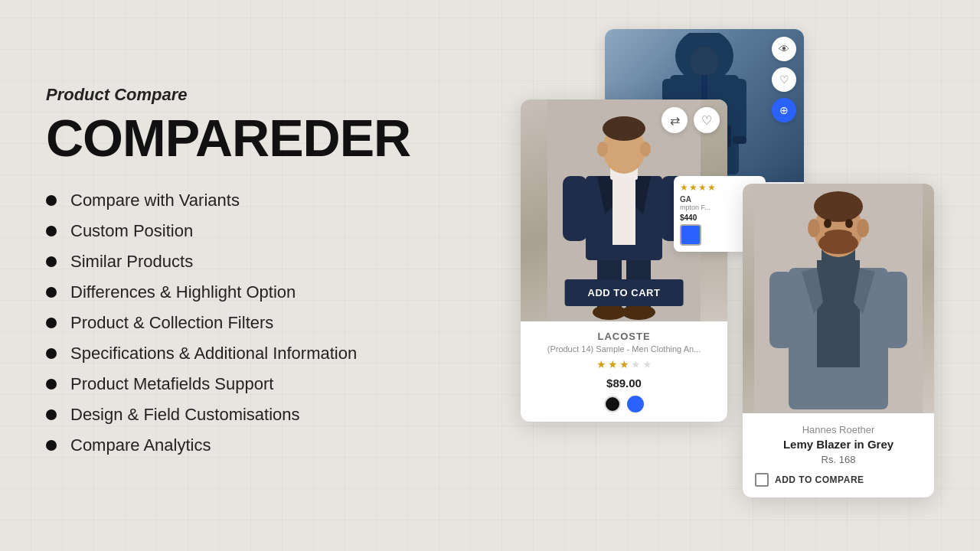 This screenshot has height=551, width=980. I want to click on feature-label: Custom Position, so click(132, 231).